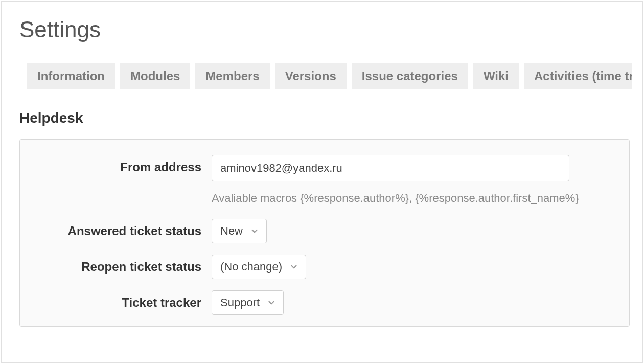  What do you see at coordinates (326, 30) in the screenshot?
I see `page-title: Settings` at bounding box center [326, 30].